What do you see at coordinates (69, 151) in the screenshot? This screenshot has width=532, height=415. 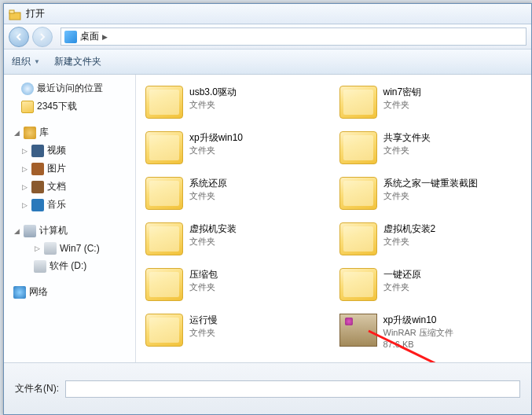 I see `sidebar-item-videos: ▷ 视频` at bounding box center [69, 151].